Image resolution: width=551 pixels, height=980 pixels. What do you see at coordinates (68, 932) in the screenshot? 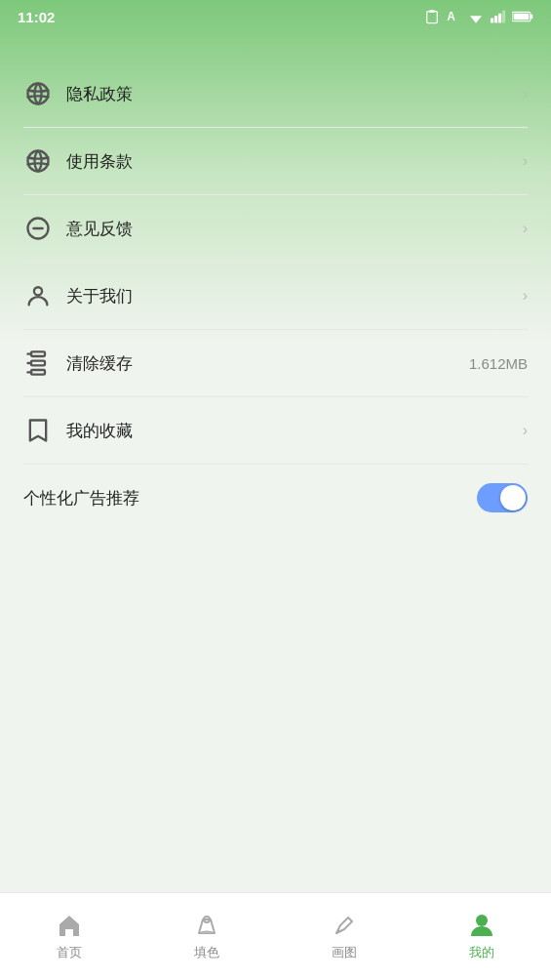
I see `nav-home: 首页` at bounding box center [68, 932].